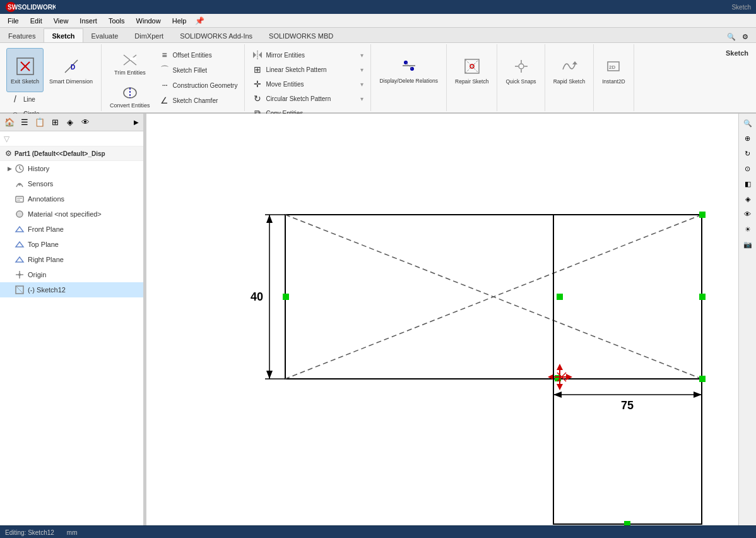  I want to click on top-plane-expand: ▶, so click(9, 244).